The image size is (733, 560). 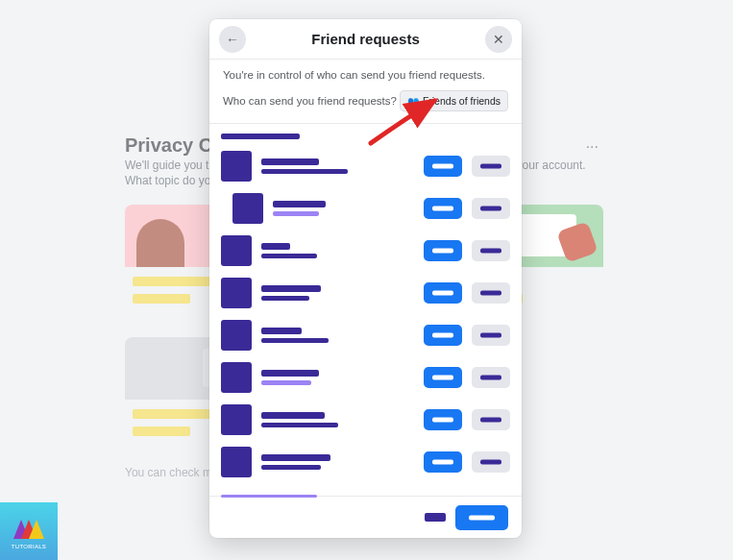 I want to click on back-button: ←, so click(x=232, y=39).